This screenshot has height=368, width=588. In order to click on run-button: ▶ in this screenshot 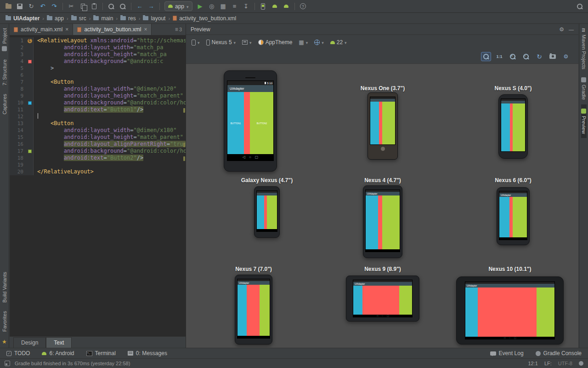, I will do `click(200, 6)`.